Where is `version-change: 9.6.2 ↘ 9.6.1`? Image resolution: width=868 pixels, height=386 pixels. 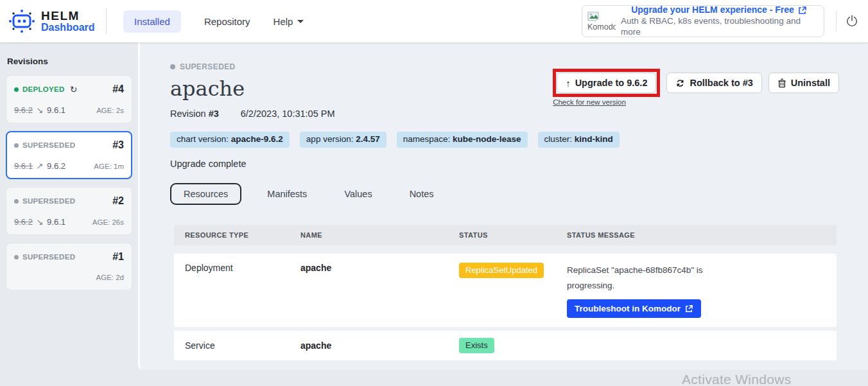 version-change: 9.6.2 ↘ 9.6.1 is located at coordinates (40, 110).